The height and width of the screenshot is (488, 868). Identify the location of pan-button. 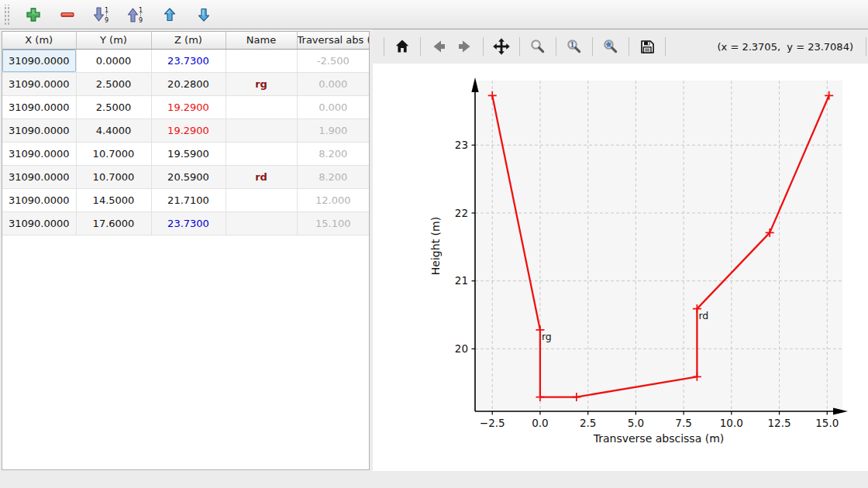
(501, 46).